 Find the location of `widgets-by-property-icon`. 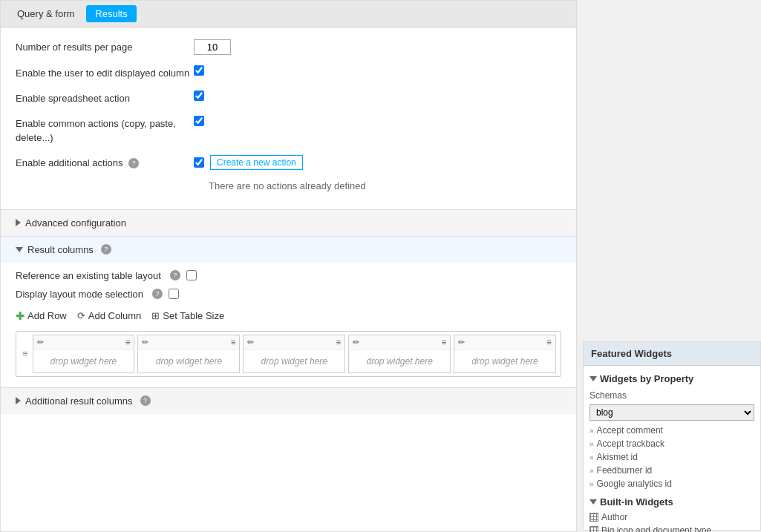

widgets-by-property-icon is located at coordinates (593, 378).